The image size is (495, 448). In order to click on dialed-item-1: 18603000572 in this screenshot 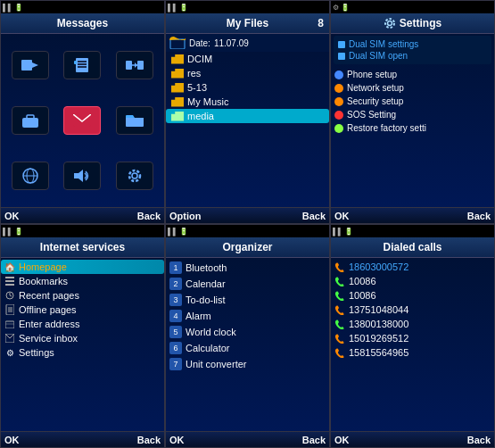, I will do `click(412, 267)`.